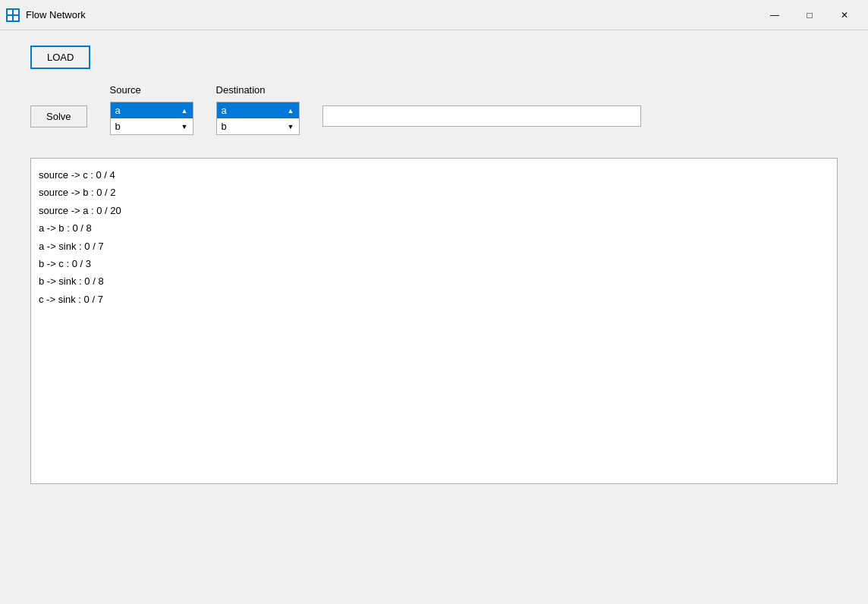 This screenshot has height=604, width=868. Describe the element at coordinates (258, 111) in the screenshot. I see `destination-item-a: a ▲` at that location.